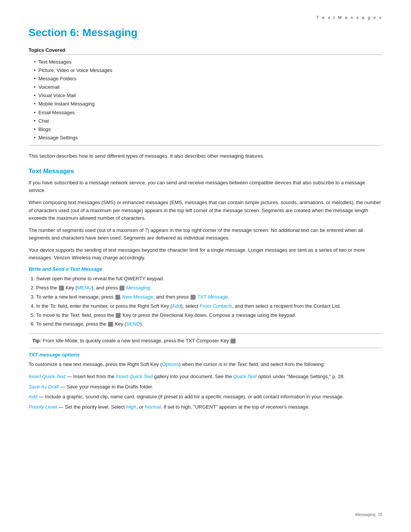 The width and height of the screenshot is (411, 532). I want to click on section-title: Section 6: Messaging, so click(206, 33).